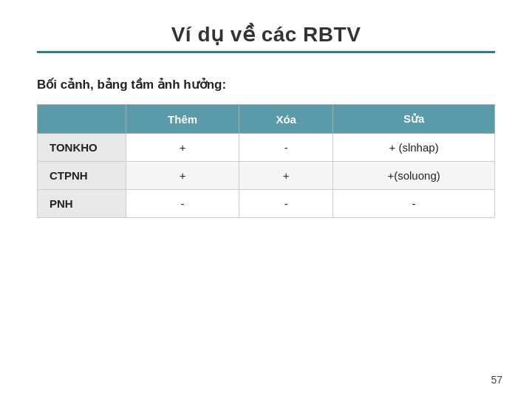 The height and width of the screenshot is (399, 532). I want to click on row-sua: +(soluong), so click(414, 176).